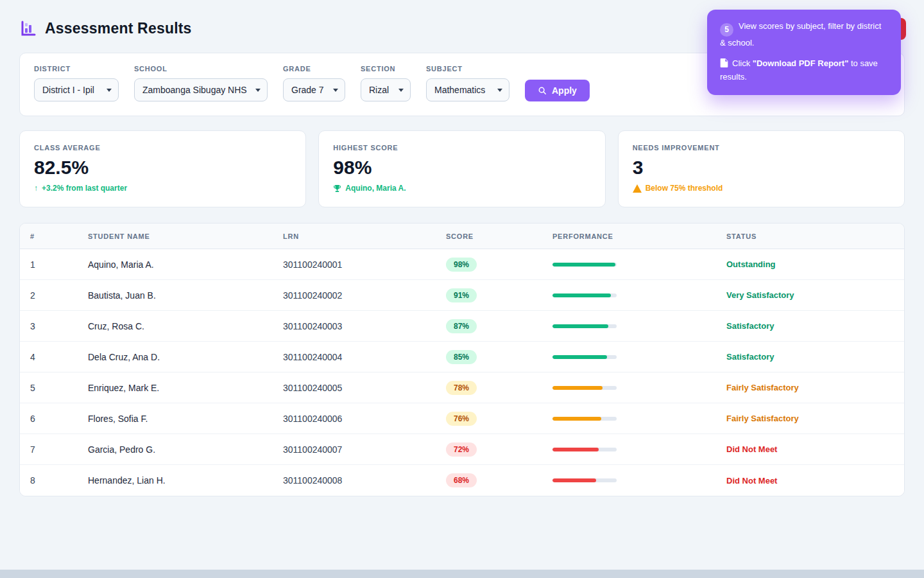 The width and height of the screenshot is (924, 578). What do you see at coordinates (461, 326) in the screenshot?
I see `score-badge: 87%` at bounding box center [461, 326].